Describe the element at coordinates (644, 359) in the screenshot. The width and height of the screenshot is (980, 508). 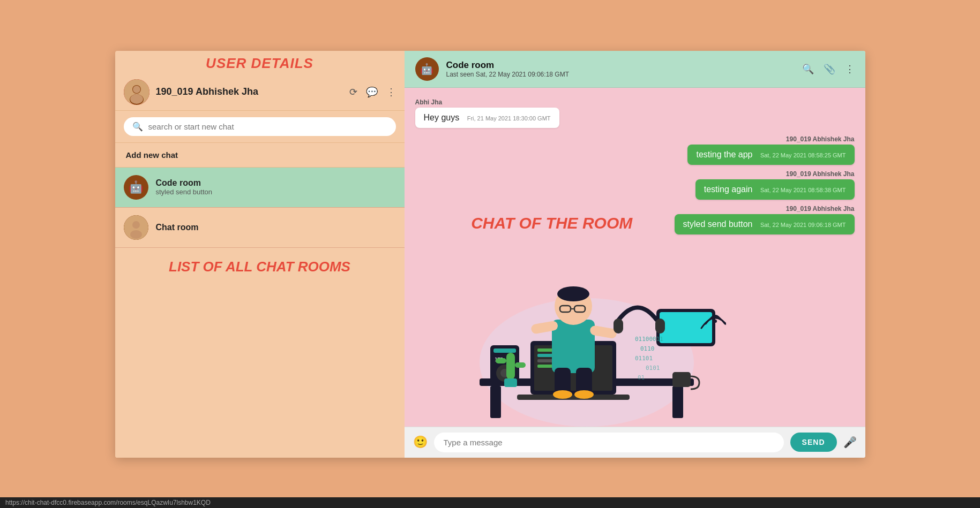
I see `svg-text: 01101` at that location.